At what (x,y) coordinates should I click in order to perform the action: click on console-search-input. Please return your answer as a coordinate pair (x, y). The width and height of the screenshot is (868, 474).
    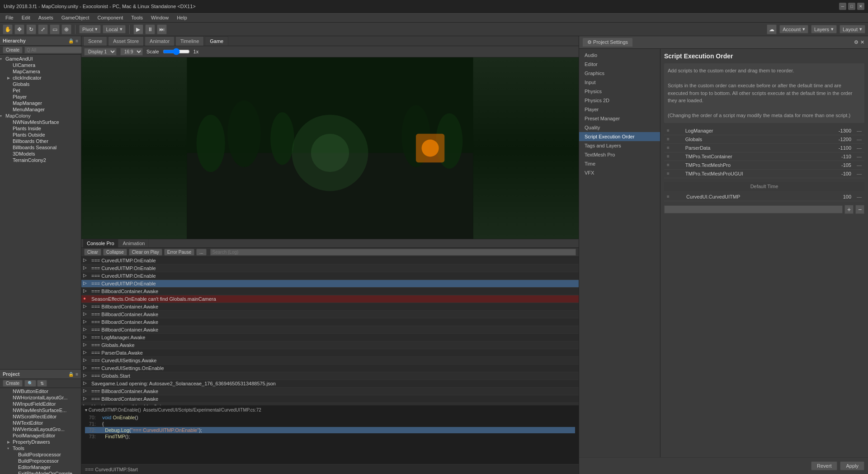
    Looking at the image, I should click on (393, 252).